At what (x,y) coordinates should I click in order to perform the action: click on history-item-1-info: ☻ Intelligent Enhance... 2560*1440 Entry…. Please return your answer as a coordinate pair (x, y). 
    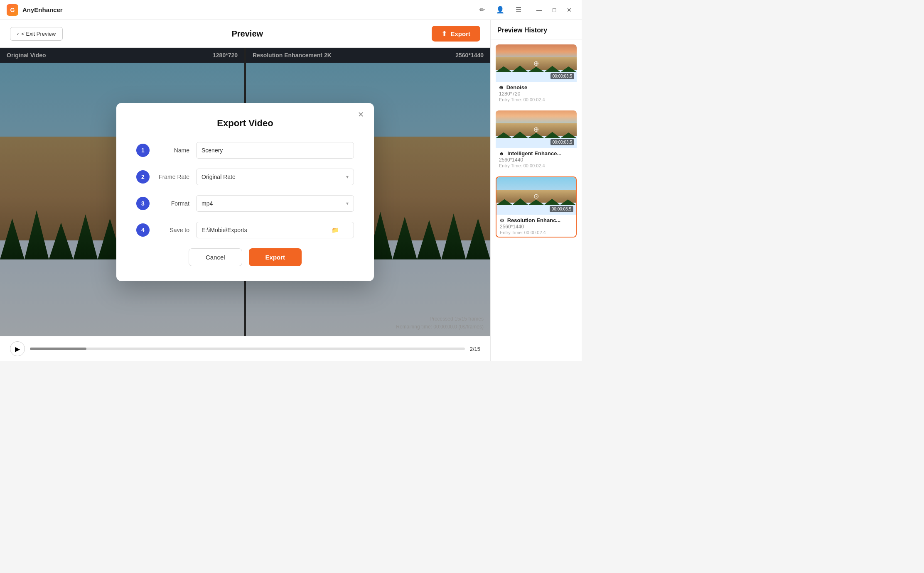
    Looking at the image, I should click on (536, 159).